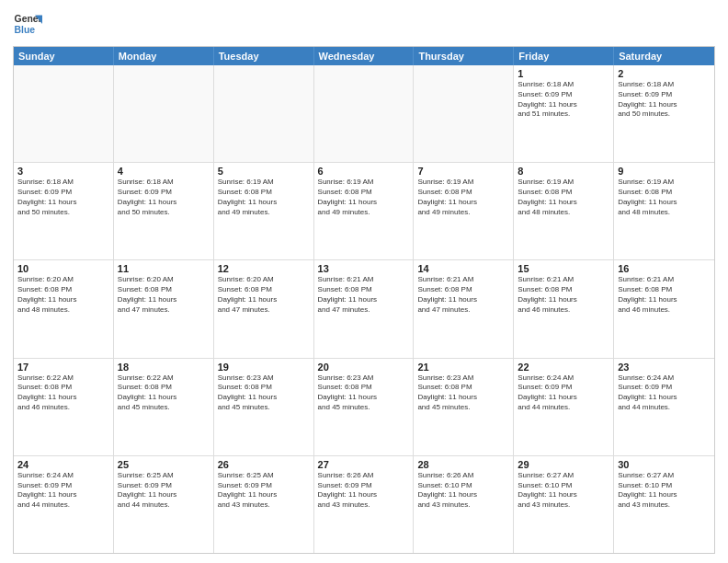 This screenshot has width=728, height=563. What do you see at coordinates (463, 171) in the screenshot?
I see `day-number: 7` at bounding box center [463, 171].